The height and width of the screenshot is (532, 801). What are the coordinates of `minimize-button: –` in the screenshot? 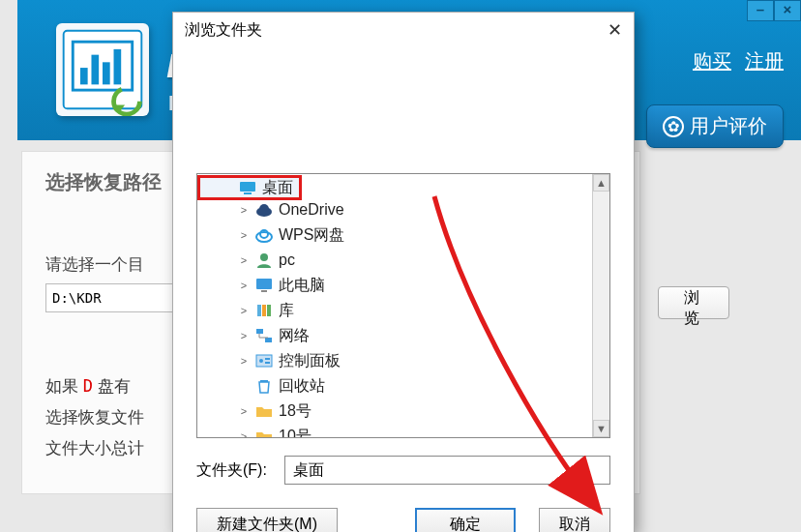 It's located at (760, 11).